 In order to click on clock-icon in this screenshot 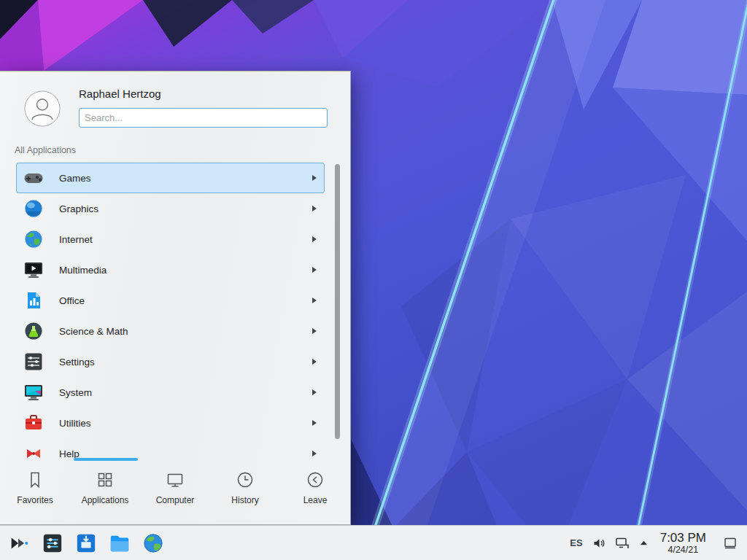, I will do `click(245, 480)`.